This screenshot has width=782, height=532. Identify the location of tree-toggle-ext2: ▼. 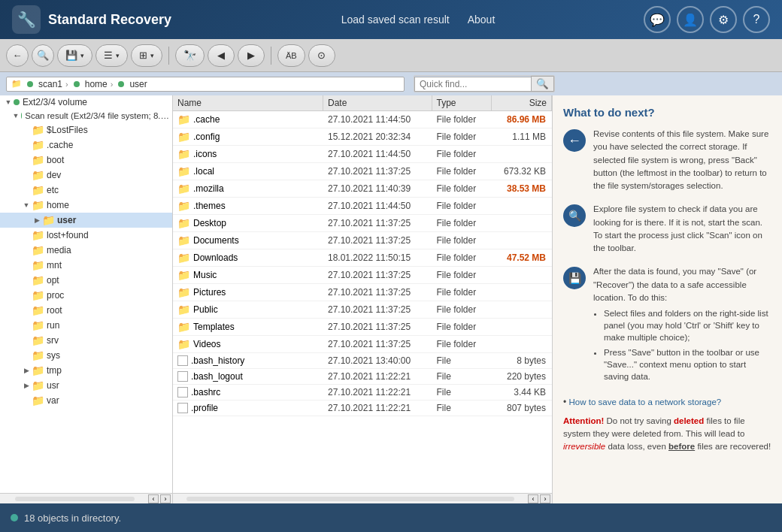
(8, 102).